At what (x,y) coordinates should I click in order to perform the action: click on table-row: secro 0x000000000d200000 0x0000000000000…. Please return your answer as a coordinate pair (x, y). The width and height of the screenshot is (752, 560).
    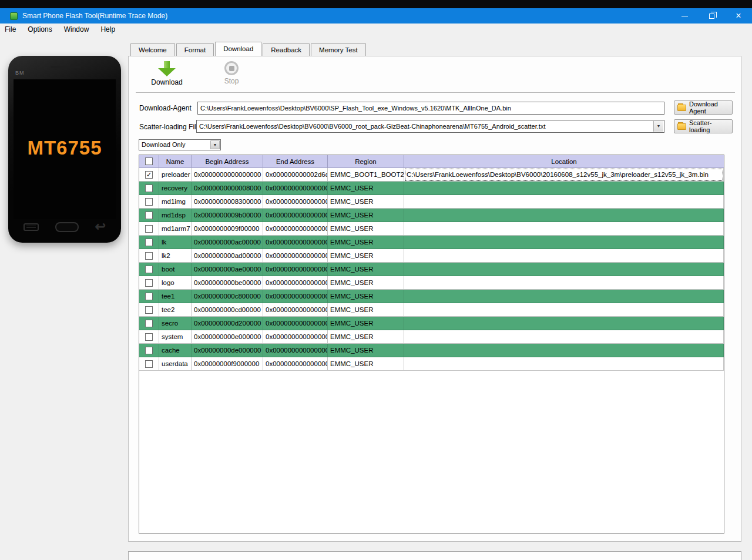
    Looking at the image, I should click on (431, 323).